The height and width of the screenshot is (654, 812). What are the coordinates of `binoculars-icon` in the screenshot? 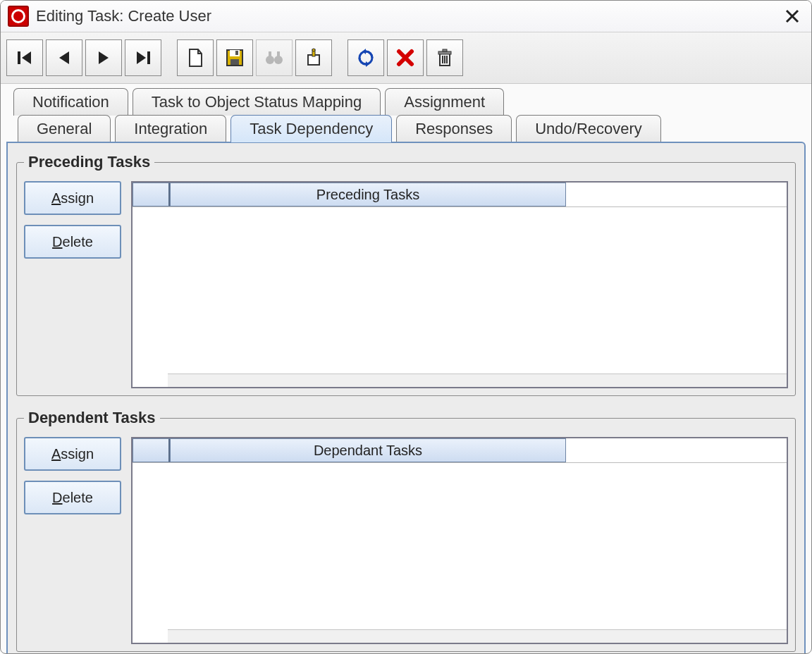 It's located at (274, 58).